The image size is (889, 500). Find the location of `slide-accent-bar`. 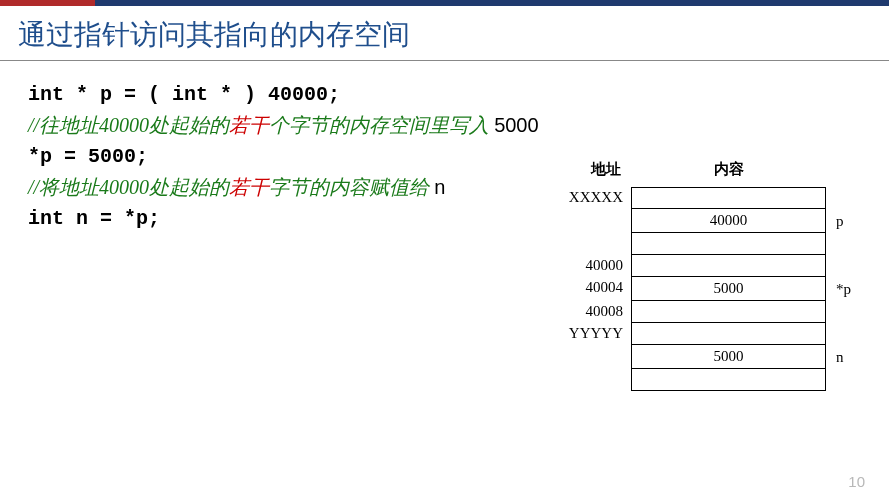

slide-accent-bar is located at coordinates (444, 3).